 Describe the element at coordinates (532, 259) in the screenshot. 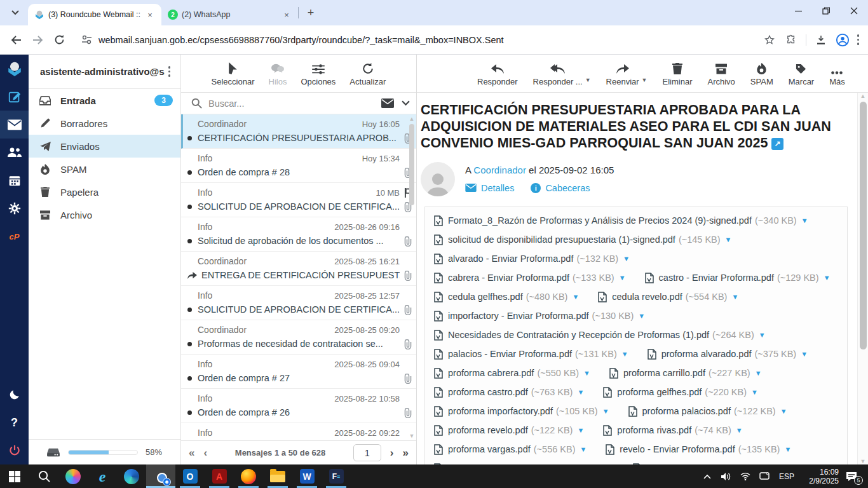

I see `attachment-item: alvarado - Enviar Proforma.pdf (~132 KB)…` at that location.